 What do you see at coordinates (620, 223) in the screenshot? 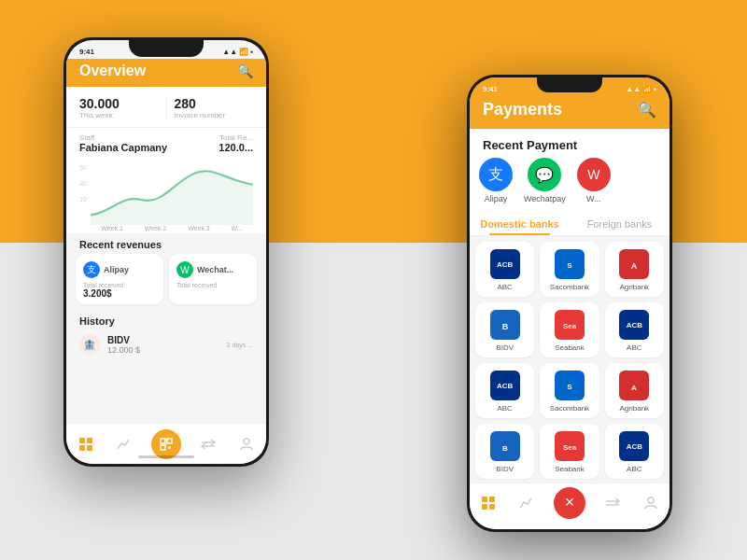
I see `tab-foreign: Foreign banks` at bounding box center [620, 223].